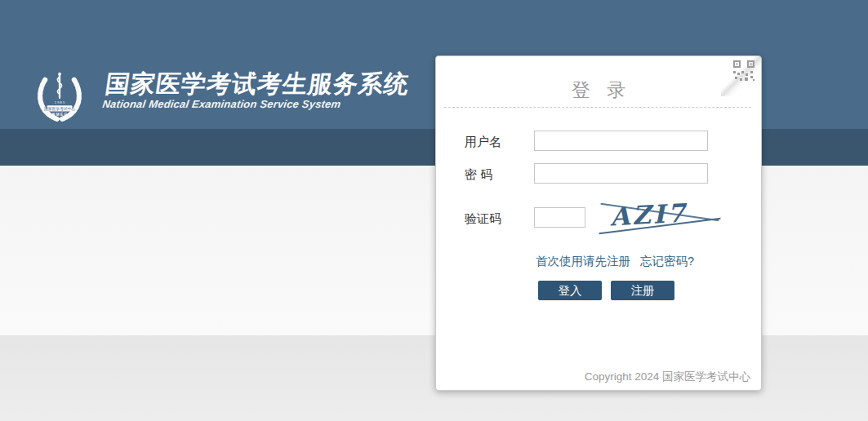  Describe the element at coordinates (60, 114) in the screenshot. I see `svg-text: N M E C` at that location.